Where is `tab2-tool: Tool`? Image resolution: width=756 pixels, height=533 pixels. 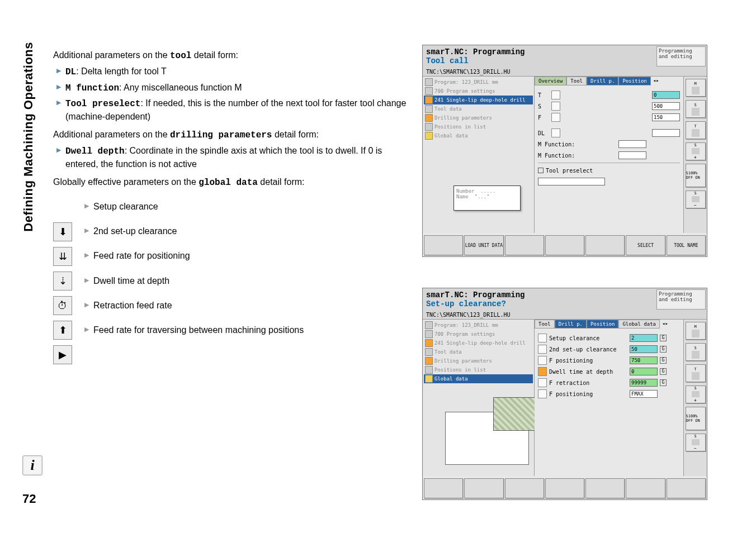 tab2-tool: Tool is located at coordinates (545, 324).